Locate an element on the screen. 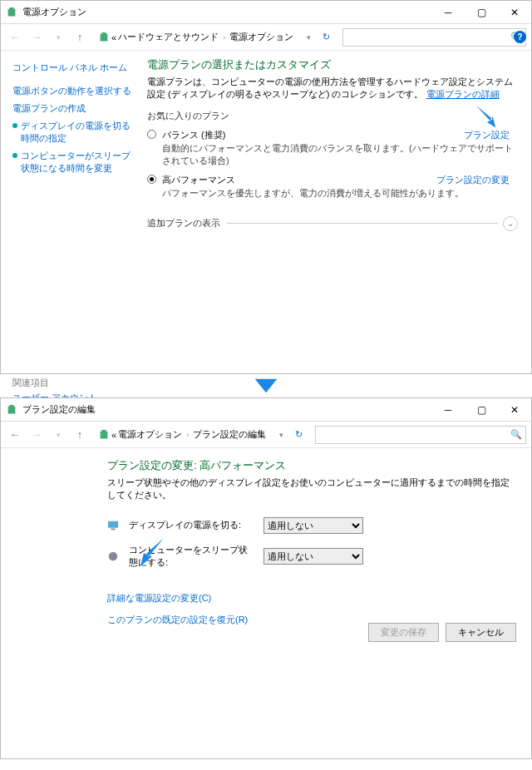 The height and width of the screenshot is (770, 532). moon-icon is located at coordinates (113, 556).